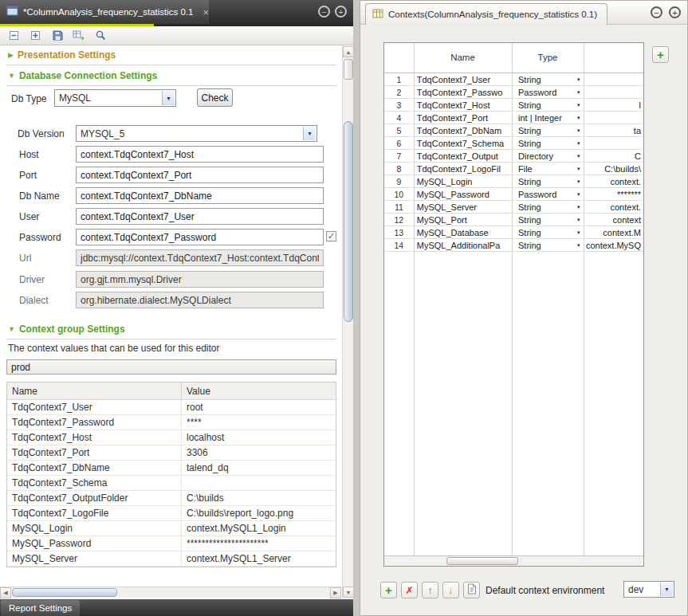 Image resolution: width=688 pixels, height=616 pixels. Describe the element at coordinates (199, 237) in the screenshot. I see `password-input` at that location.